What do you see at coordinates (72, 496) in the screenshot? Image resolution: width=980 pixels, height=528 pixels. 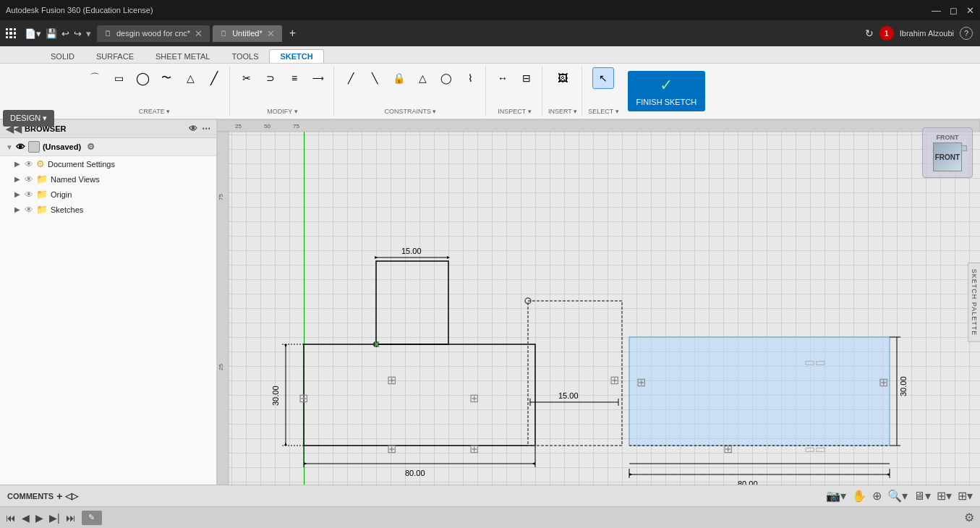 I see `collapse-comments-btn: ◁▷` at bounding box center [72, 496].